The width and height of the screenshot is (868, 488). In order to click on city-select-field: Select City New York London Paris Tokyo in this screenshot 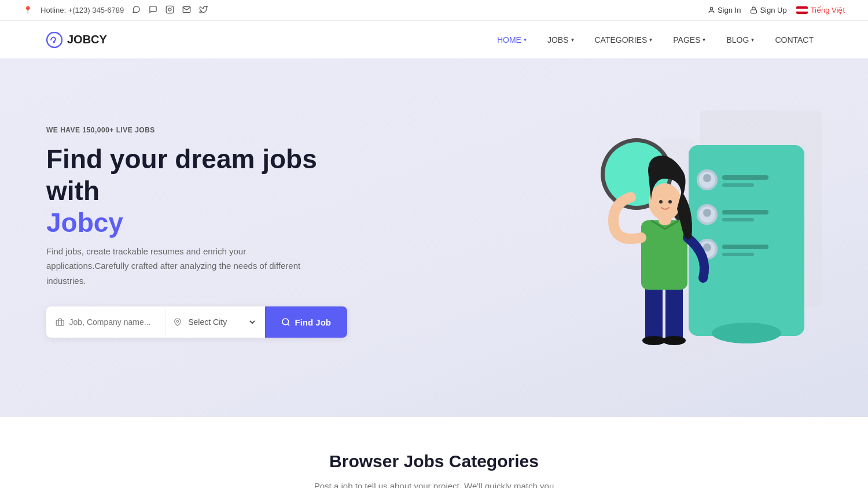, I will do `click(215, 322)`.